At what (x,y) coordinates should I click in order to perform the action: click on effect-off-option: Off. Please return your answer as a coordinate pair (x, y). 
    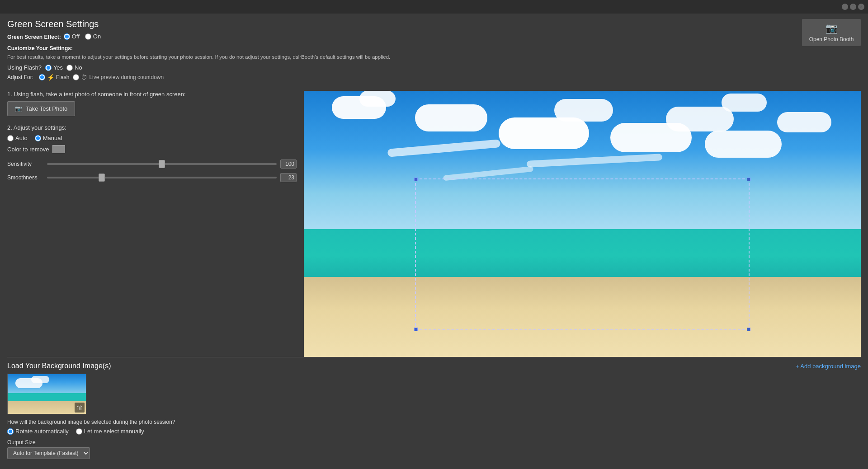
    Looking at the image, I should click on (71, 36).